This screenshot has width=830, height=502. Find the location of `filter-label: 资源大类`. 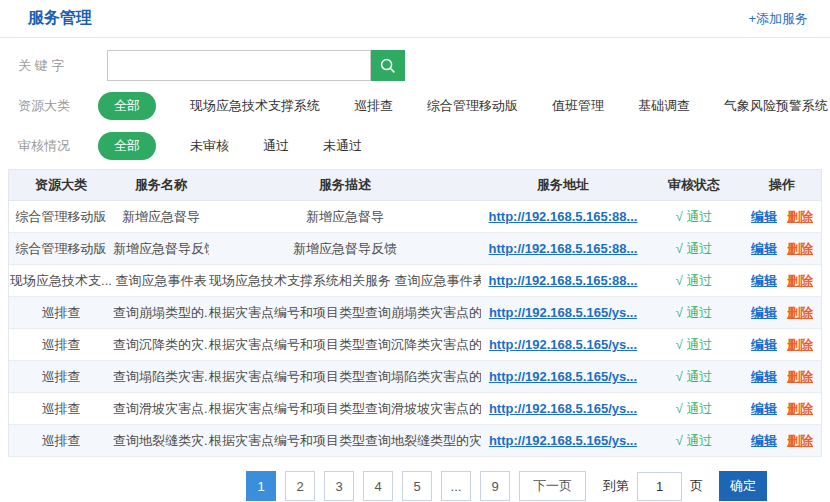

filter-label: 资源大类 is located at coordinates (49, 106).